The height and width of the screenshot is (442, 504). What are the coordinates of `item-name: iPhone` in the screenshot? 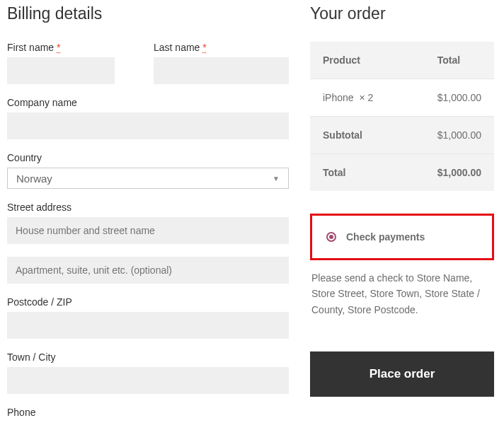 It's located at (338, 98).